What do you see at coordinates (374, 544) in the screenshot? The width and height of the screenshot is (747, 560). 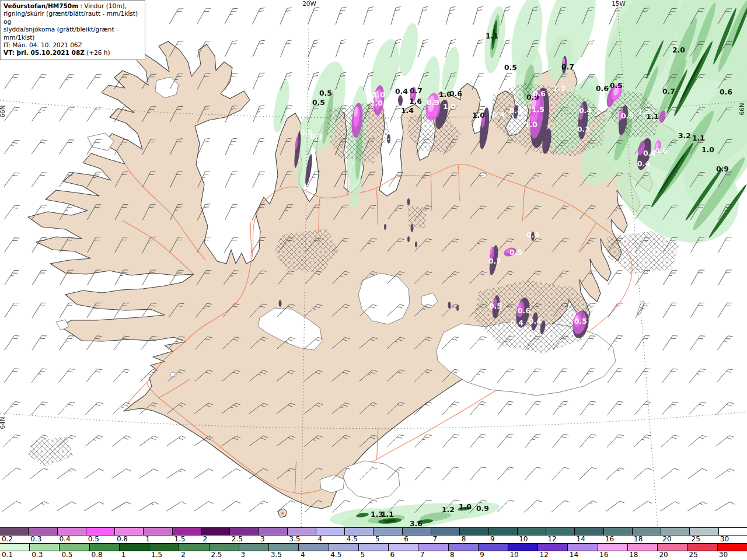 I see `precip-scales: 0.20.30.40.50.811.522.533.544.5567891012…` at bounding box center [374, 544].